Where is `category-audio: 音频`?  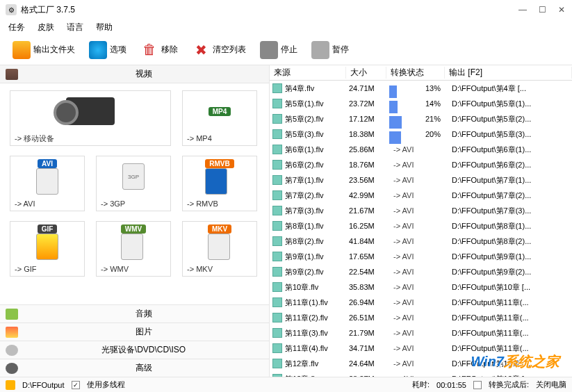 category-audio: 音频 is located at coordinates (135, 313).